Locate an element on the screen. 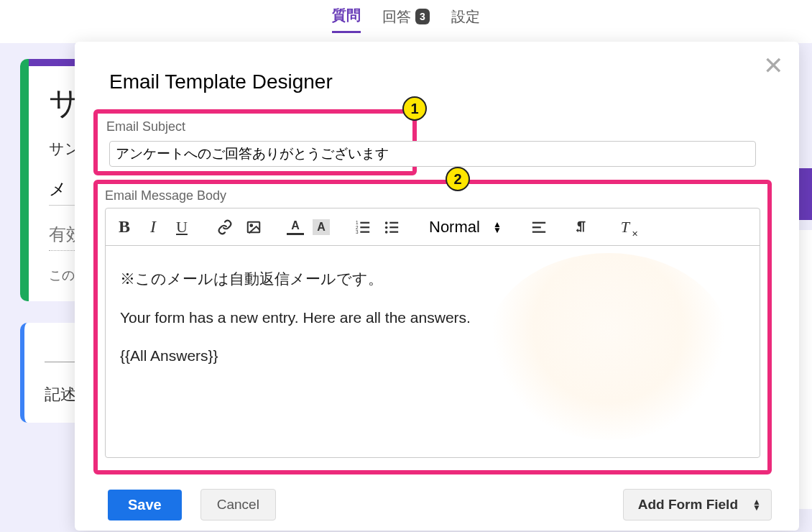 The width and height of the screenshot is (812, 532). modal-footer: Save Cancel Add Form Field ▲▼ is located at coordinates (440, 505).